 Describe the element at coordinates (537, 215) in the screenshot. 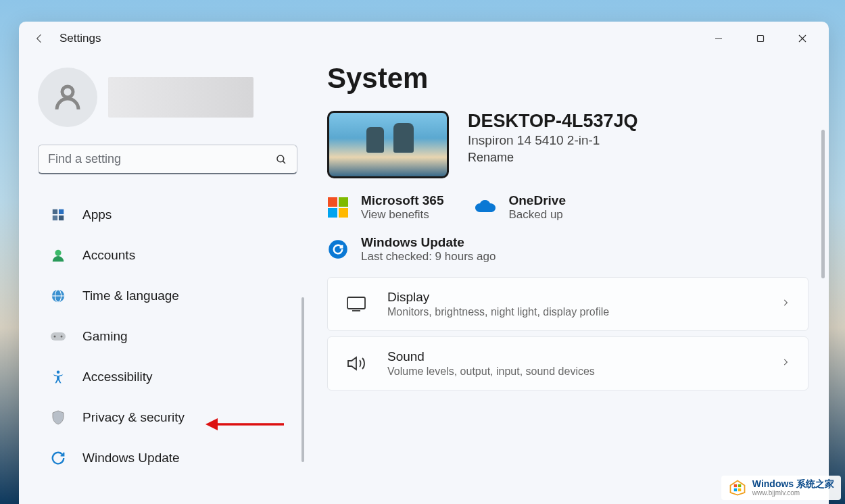

I see `card-sub: Backed up` at that location.